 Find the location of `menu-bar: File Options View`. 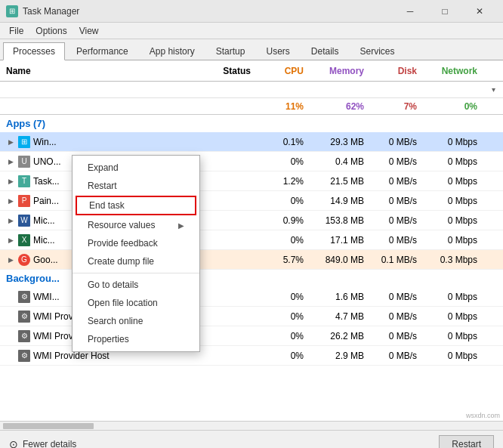

menu-bar: File Options View is located at coordinates (252, 31).